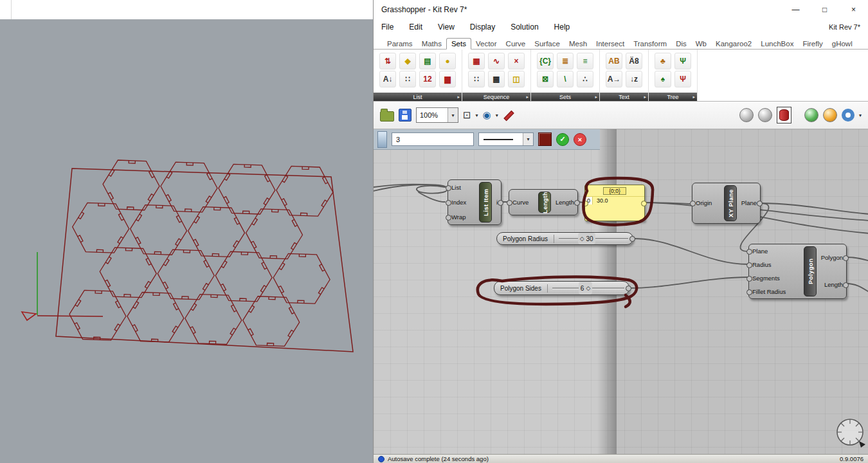  What do you see at coordinates (615, 203) in the screenshot?
I see `data-panel: {0;0} 0 30.0` at bounding box center [615, 203].